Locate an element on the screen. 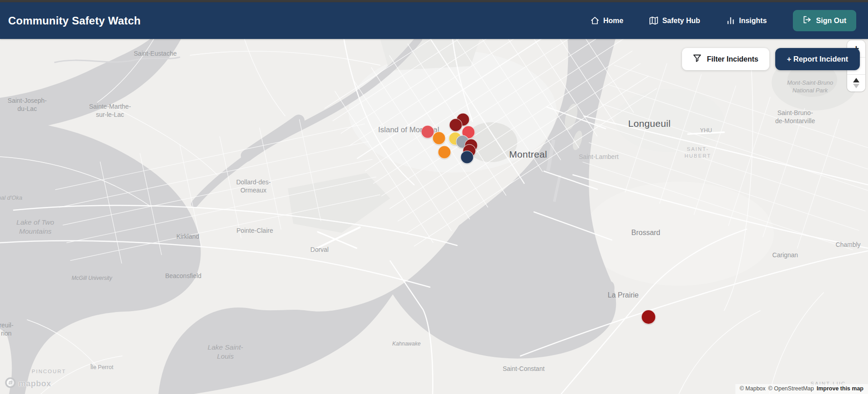 This screenshot has width=868, height=394. app-title: Community Safety Watch is located at coordinates (74, 21).